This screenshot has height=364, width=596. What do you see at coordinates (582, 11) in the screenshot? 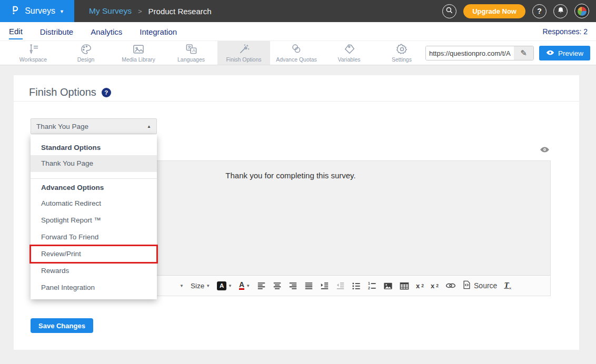
I see `account-avatar` at bounding box center [582, 11].